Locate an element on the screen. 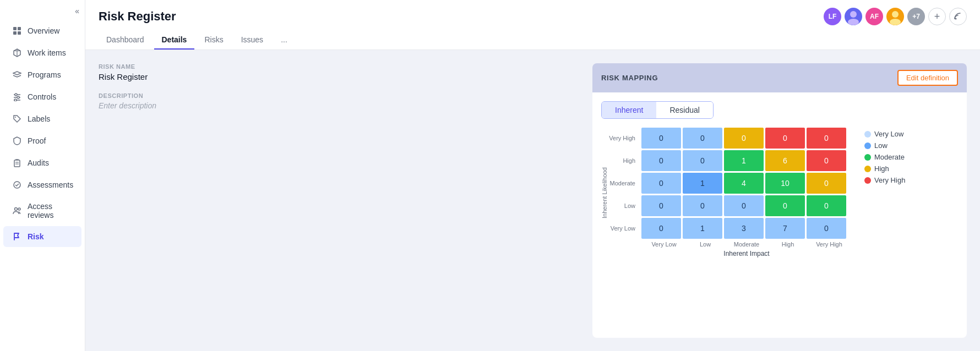  avatar-af: AF is located at coordinates (874, 17).